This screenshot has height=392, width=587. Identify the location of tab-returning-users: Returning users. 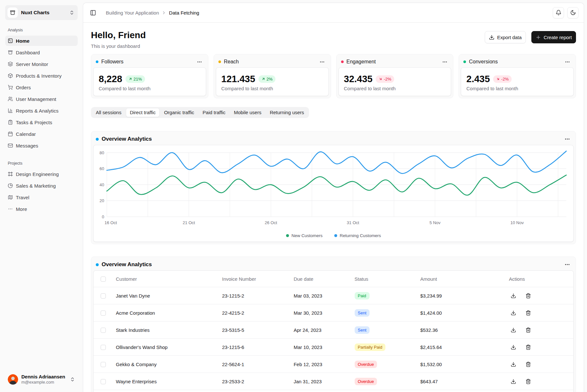
(287, 113).